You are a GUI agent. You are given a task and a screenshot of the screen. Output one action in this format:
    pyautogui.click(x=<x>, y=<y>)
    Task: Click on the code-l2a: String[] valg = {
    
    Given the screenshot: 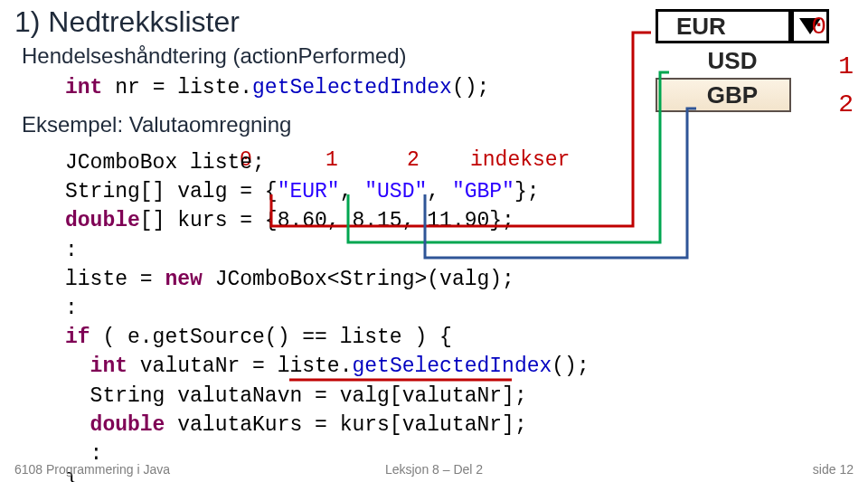 What is the action you would take?
    pyautogui.click(x=172, y=192)
    